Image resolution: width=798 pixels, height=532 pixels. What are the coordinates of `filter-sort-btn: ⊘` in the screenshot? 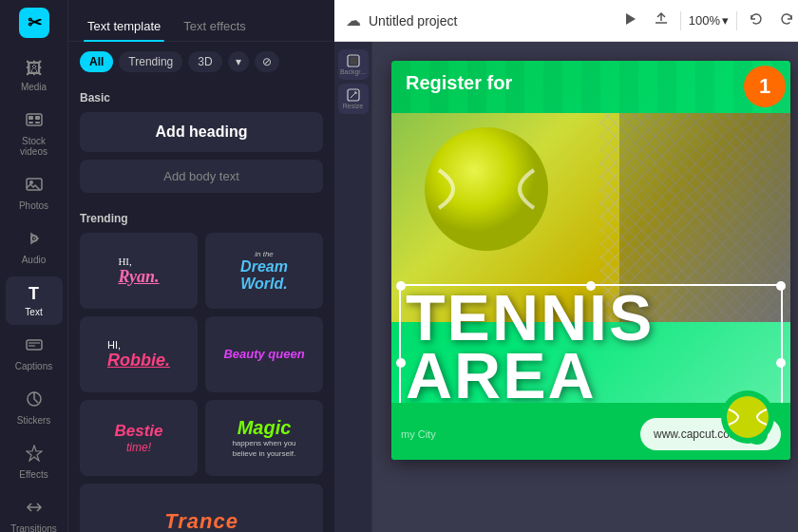 It's located at (267, 62).